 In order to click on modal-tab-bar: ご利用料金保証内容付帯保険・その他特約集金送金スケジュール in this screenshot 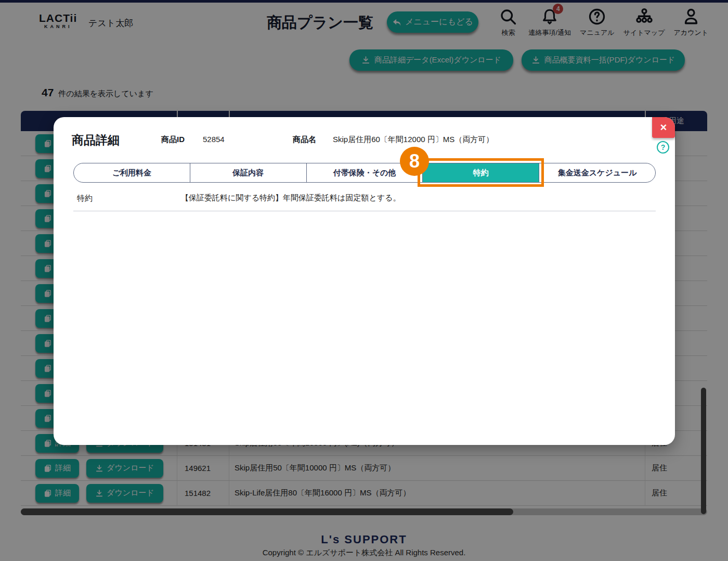, I will do `click(365, 173)`.